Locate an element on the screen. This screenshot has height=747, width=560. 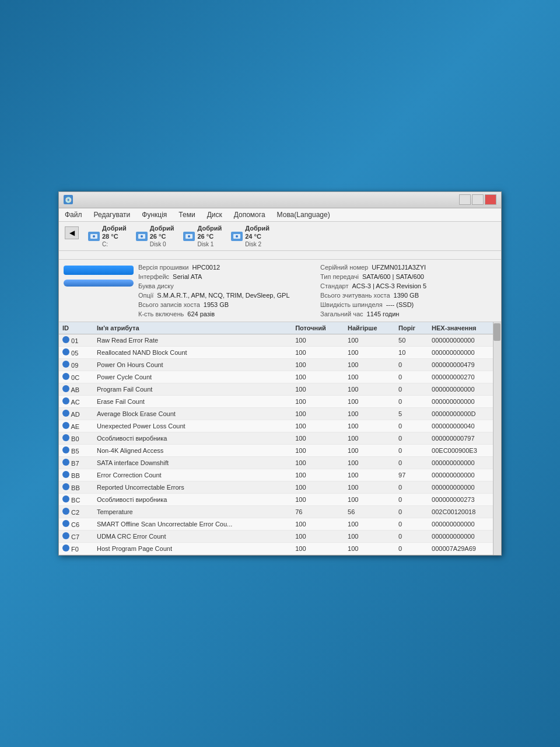
table-row: C7 UDMA CRC Error Count 100 100 0 000000… is located at coordinates (280, 537).